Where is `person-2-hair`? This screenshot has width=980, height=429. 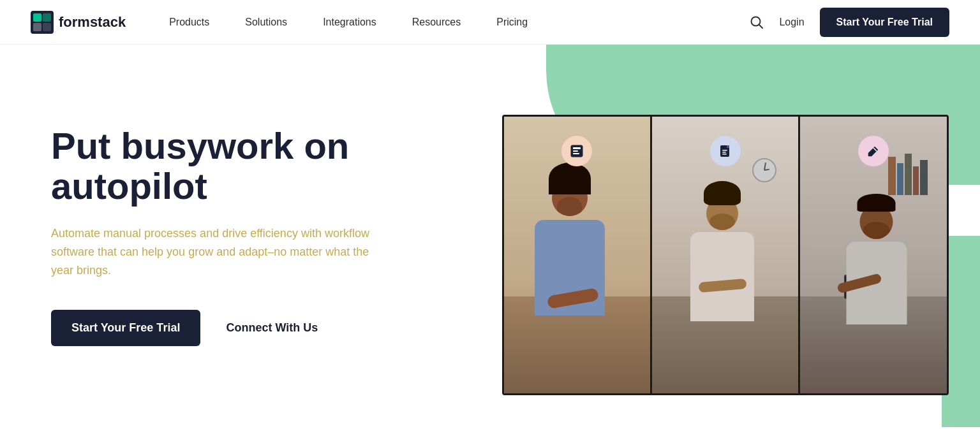 person-2-hair is located at coordinates (722, 193).